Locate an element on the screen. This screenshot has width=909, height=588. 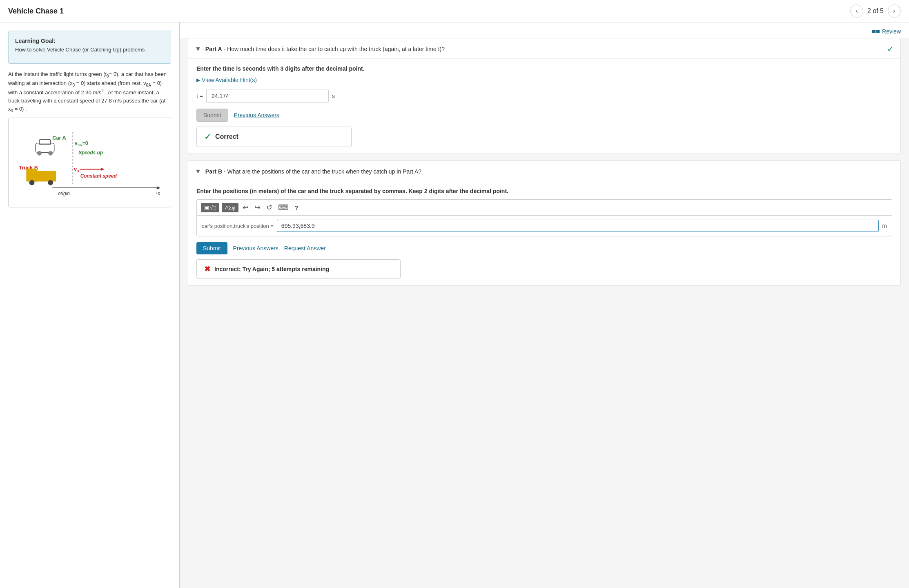
request-answer-link: Request Answer is located at coordinates (305, 248).